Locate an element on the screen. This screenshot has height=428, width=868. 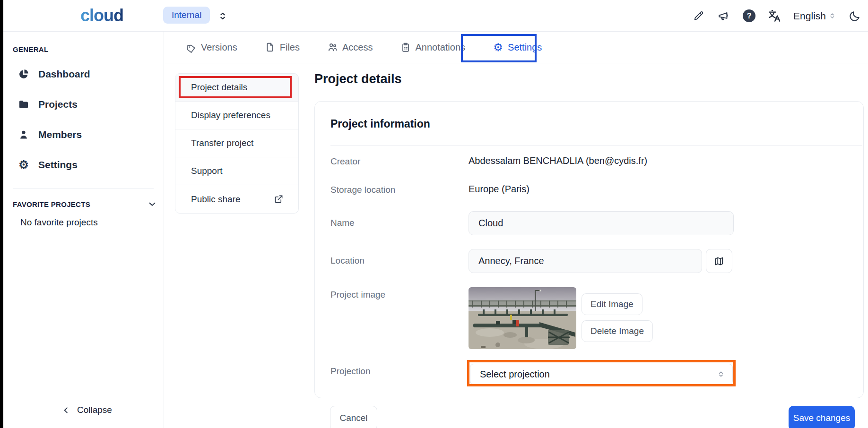
clipboard-icon is located at coordinates (406, 47).